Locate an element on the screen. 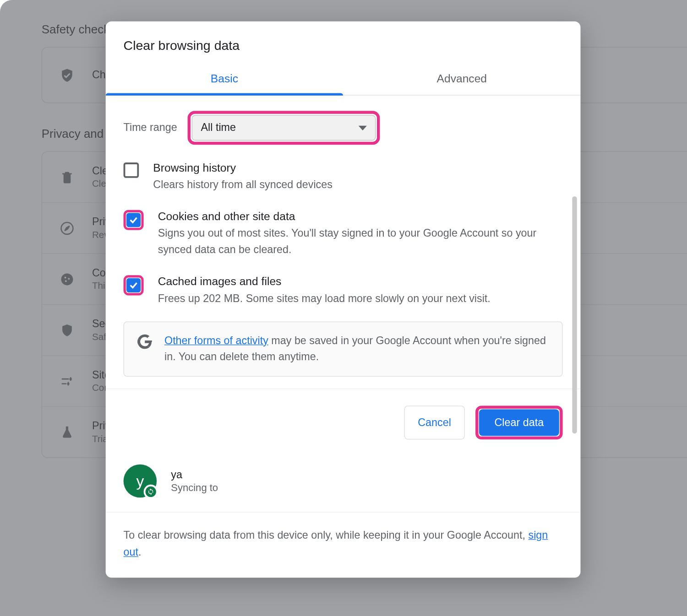 This screenshot has width=687, height=616. avatar: y is located at coordinates (140, 481).